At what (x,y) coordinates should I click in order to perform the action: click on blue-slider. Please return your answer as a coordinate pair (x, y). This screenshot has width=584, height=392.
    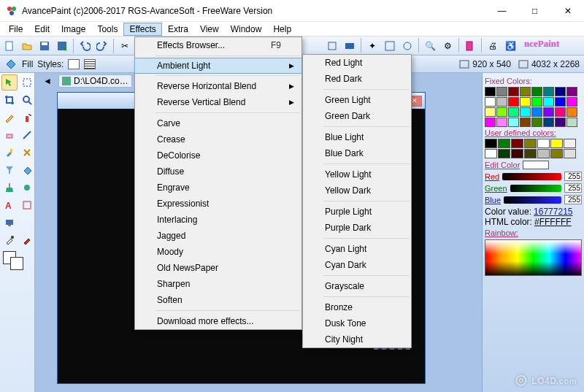
    Looking at the image, I should click on (533, 200).